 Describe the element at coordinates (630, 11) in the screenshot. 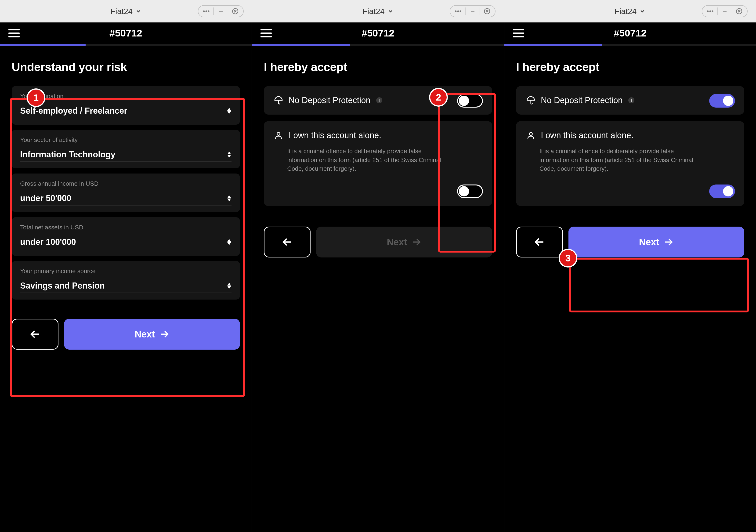

I see `topbar-section-3: Fiat24` at that location.